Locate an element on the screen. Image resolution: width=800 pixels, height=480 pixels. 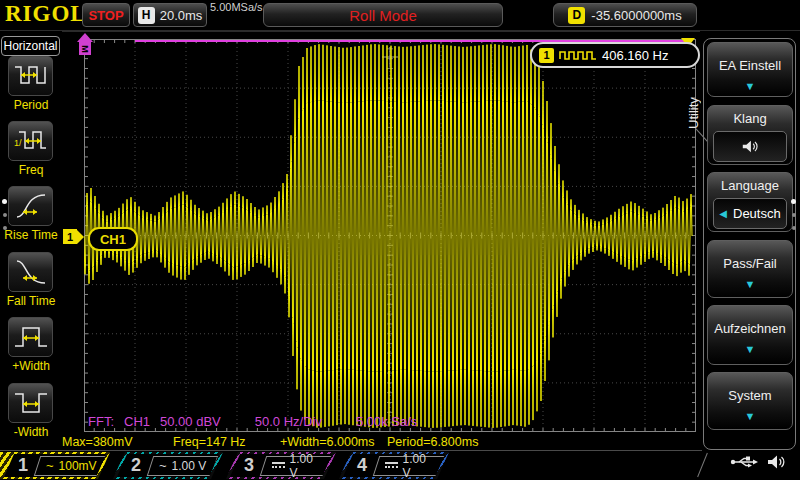
timebase-value: 20.0ms is located at coordinates (182, 16).